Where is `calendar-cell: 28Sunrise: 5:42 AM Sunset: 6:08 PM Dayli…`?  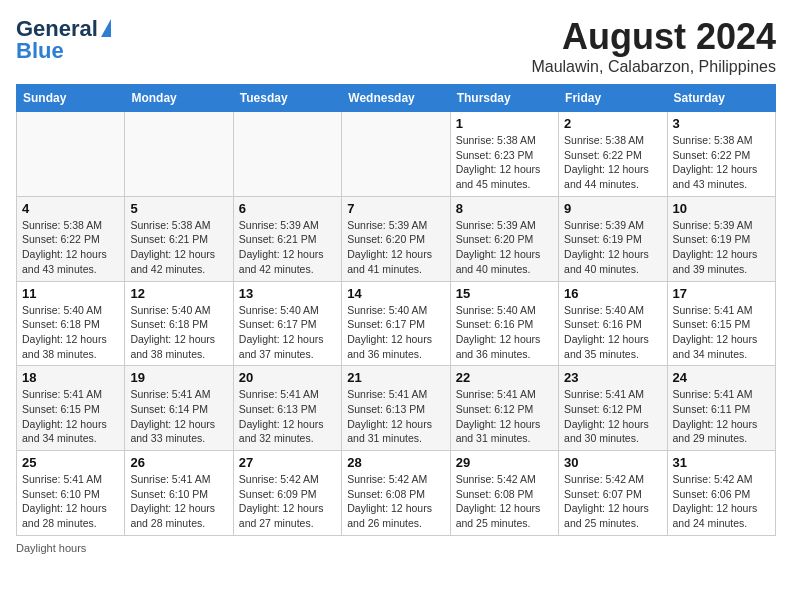 calendar-cell: 28Sunrise: 5:42 AM Sunset: 6:08 PM Dayli… is located at coordinates (396, 494).